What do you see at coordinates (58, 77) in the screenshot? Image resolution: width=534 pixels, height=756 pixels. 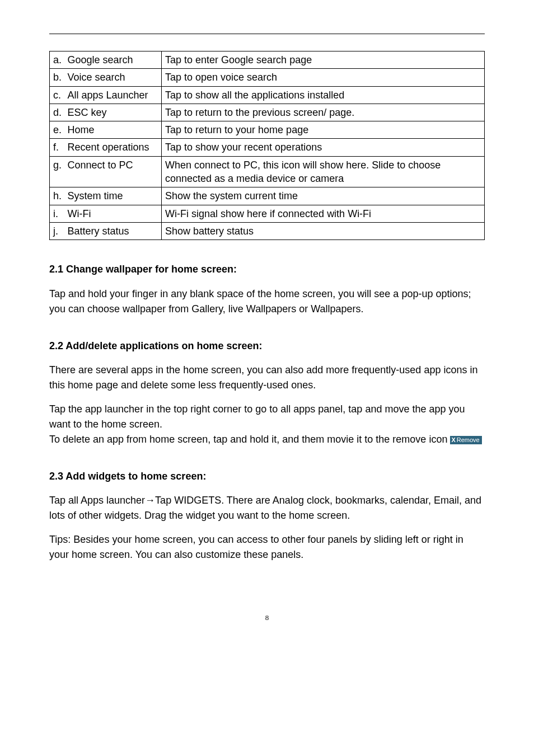 I see `row-letter: b.` at bounding box center [58, 77].